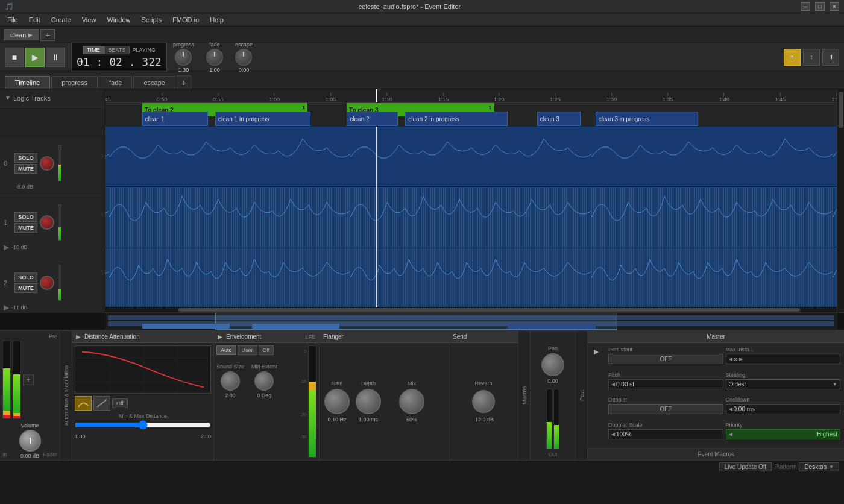 The image size is (844, 504). What do you see at coordinates (6, 247) in the screenshot?
I see `track-1-expand: ▶` at bounding box center [6, 247].